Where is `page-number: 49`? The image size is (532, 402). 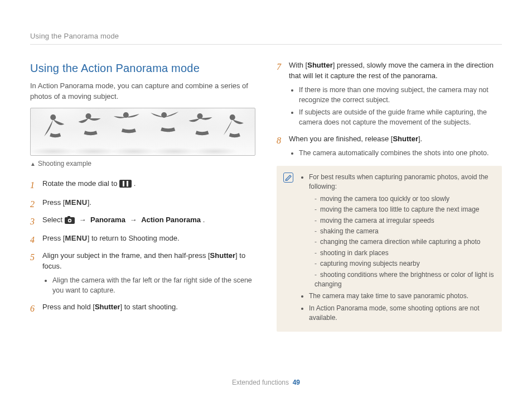
page-number: 49 is located at coordinates (297, 382).